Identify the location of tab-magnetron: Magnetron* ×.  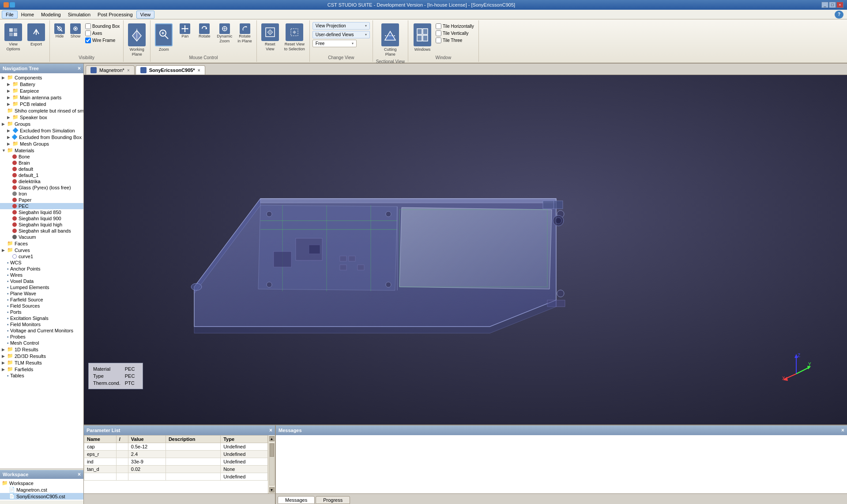
(110, 70).